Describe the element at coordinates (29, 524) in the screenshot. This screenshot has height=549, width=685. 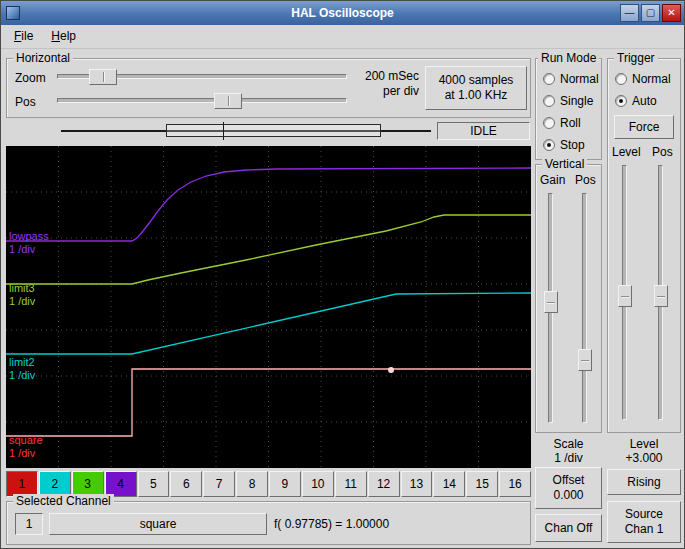
I see `selected-channel-index: 1` at that location.